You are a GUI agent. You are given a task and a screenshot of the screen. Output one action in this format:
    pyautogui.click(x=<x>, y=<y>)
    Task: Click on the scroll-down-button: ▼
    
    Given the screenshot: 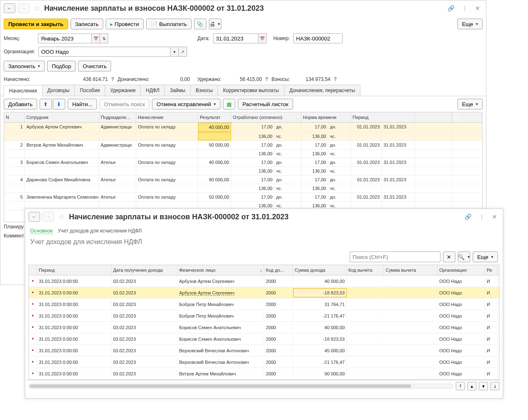 What is the action you would take?
    pyautogui.click(x=483, y=386)
    